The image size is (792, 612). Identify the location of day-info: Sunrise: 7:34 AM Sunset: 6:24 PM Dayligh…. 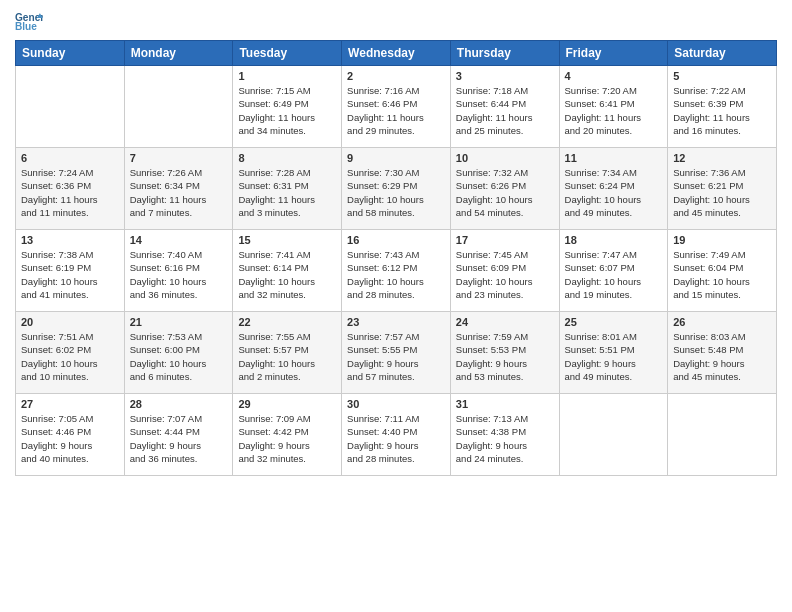
(614, 192).